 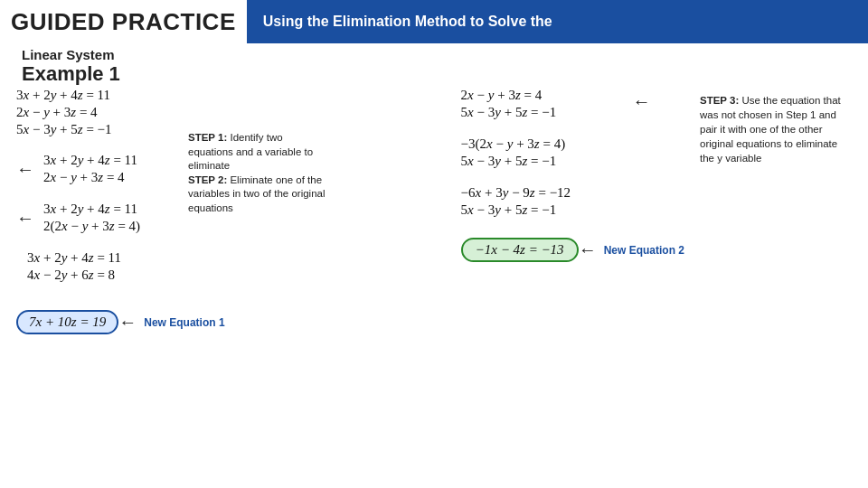 What do you see at coordinates (644, 101) in the screenshot?
I see `right-arrow1-row: ←` at bounding box center [644, 101].